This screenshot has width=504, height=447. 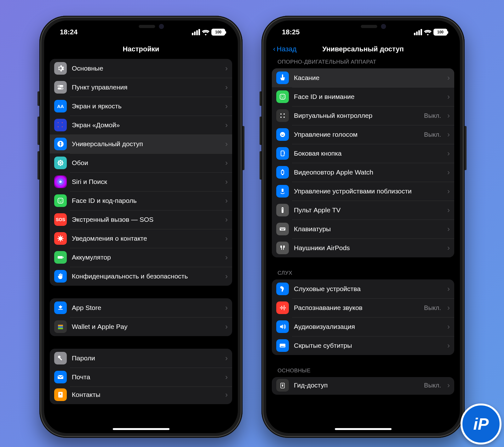 What do you see at coordinates (363, 153) in the screenshot?
I see `row-side-button: Боковая кнопка›` at bounding box center [363, 153].